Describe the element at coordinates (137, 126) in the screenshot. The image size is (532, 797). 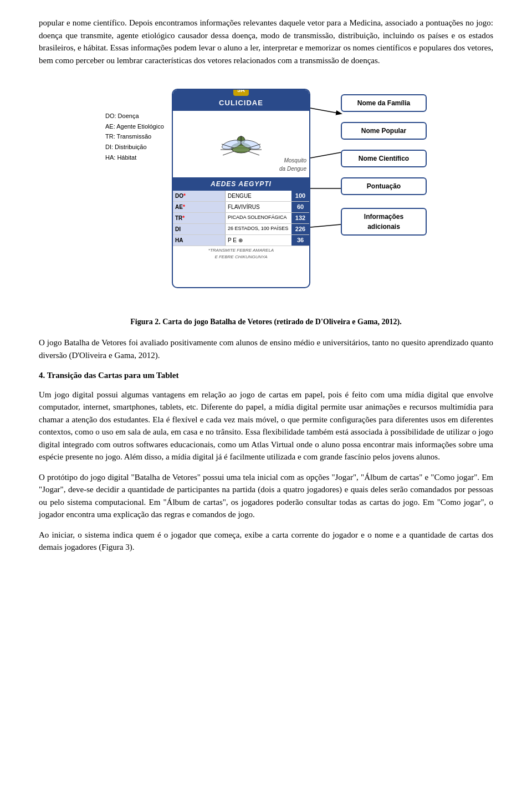
I see `legend-item-ae: AE: Agente Etiológico` at that location.